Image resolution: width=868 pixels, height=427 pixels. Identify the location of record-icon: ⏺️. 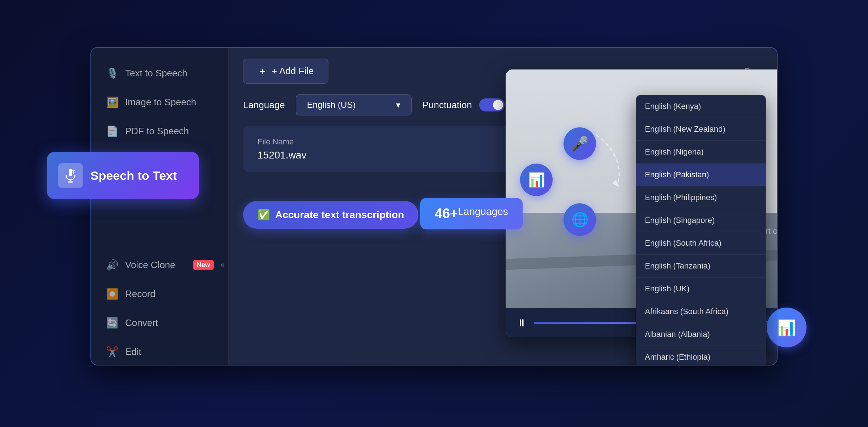
(112, 294).